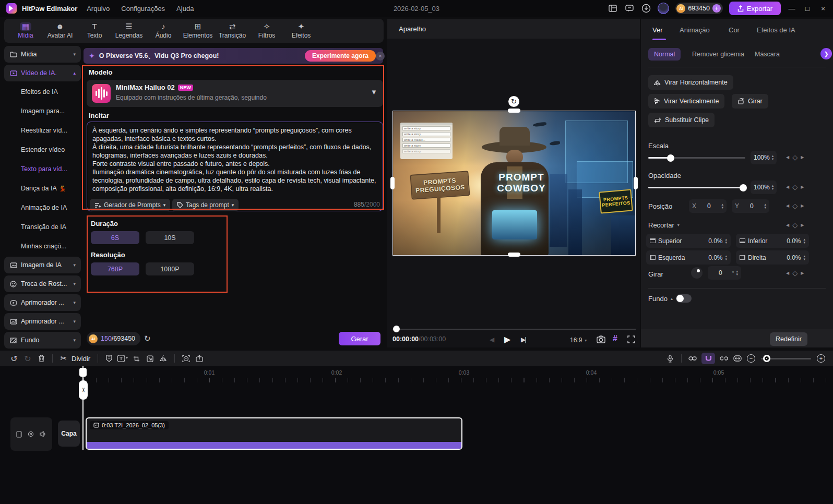 This screenshot has width=833, height=504. Describe the element at coordinates (734, 30) in the screenshot. I see `inspector-tab-cor: Cor` at that location.